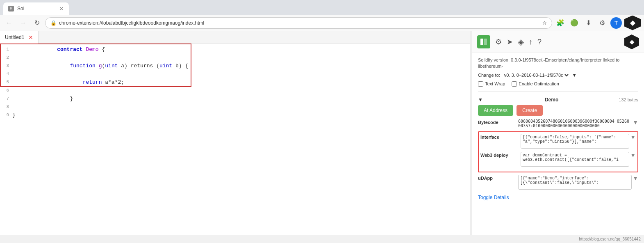  Describe the element at coordinates (598, 23) in the screenshot. I see `nav-icons-right: 🧩 🟢 ⬇ ⚙ T ◆` at that location.